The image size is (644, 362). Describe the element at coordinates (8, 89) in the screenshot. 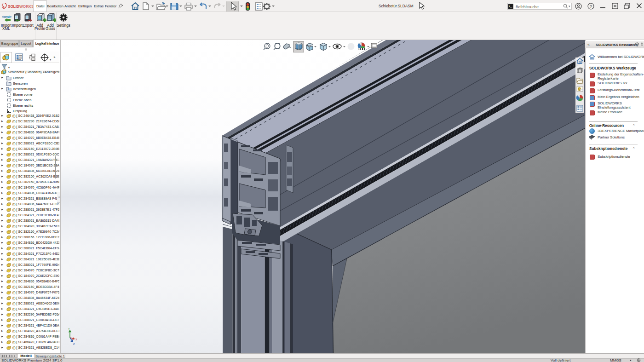

I see `svg-text: A` at that location.